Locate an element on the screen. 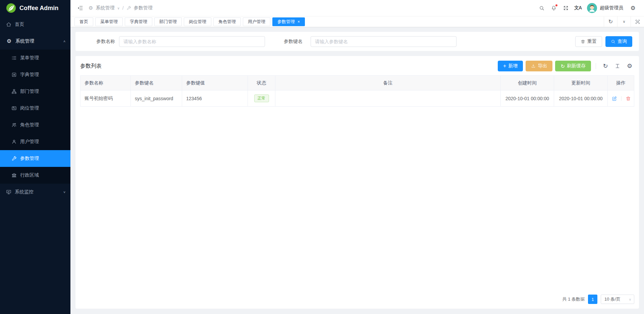 This screenshot has height=314, width=644. param-name-label: 参数名称 is located at coordinates (99, 42).